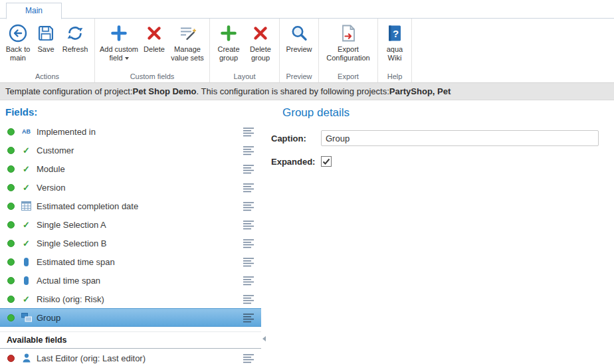 The width and height of the screenshot is (614, 364). Describe the element at coordinates (119, 43) in the screenshot. I see `add-custom-field-button: Add custom field` at that location.